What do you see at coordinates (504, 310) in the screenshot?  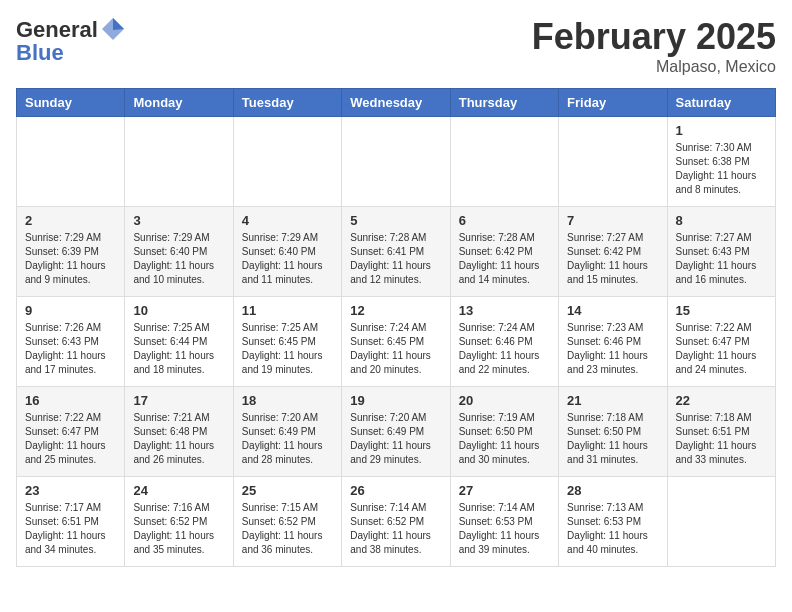 I see `day-number: 13` at bounding box center [504, 310].